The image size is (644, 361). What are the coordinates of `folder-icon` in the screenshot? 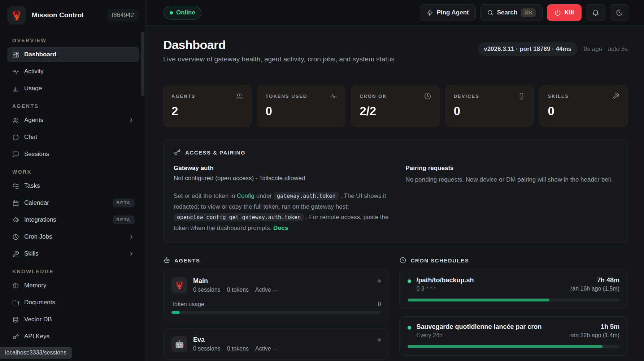 It's located at (16, 303).